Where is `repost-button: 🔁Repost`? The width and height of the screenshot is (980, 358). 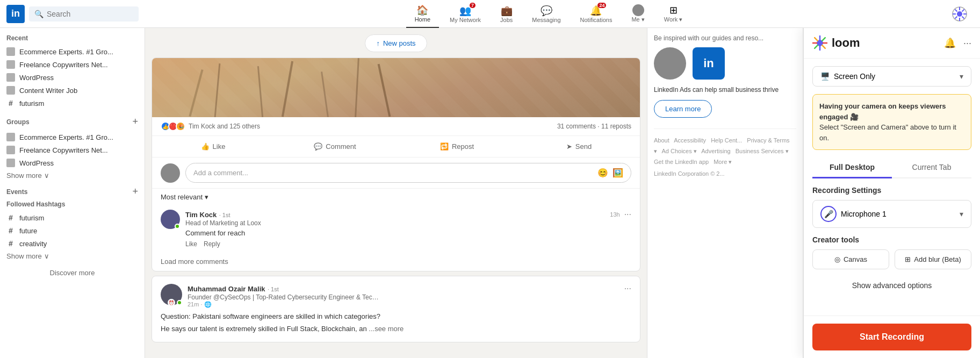
repost-button: 🔁Repost is located at coordinates (457, 146).